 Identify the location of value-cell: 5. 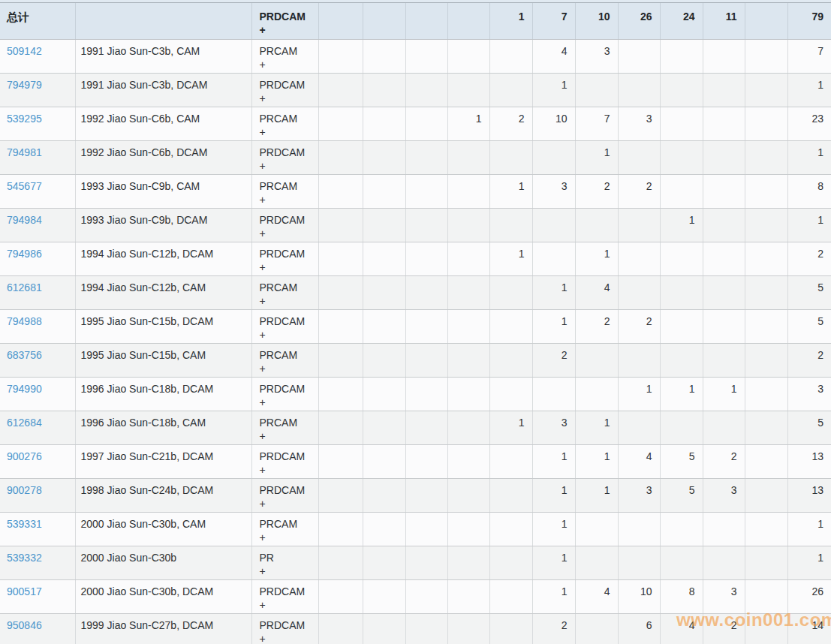
(682, 461).